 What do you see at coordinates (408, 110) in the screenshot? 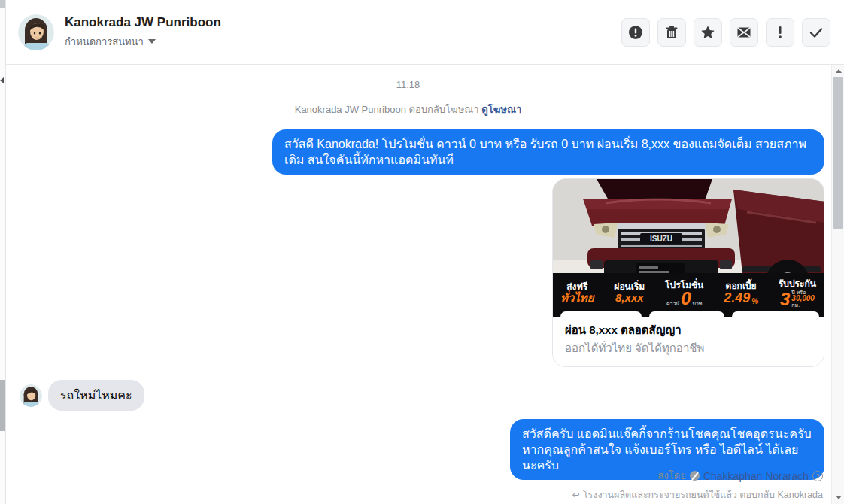
I see `ad-reply-meta: Kanokrada JW Punriboon ตอบกลับโฆษณา ดูโฆ…` at bounding box center [408, 110].